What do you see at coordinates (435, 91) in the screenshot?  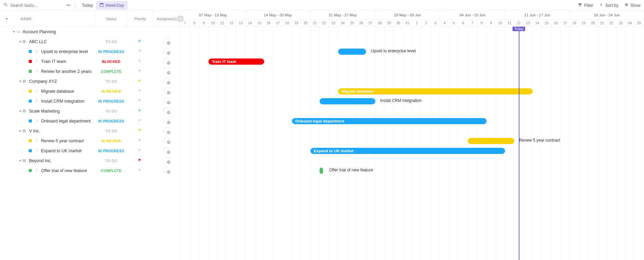 I see `gantt-bar: Migrate database` at bounding box center [435, 91].